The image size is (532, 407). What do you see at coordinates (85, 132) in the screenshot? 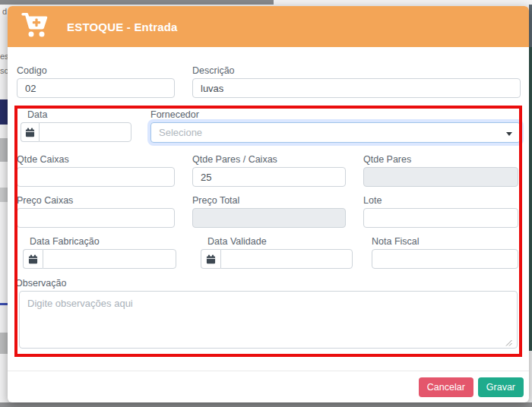
I see `data-input` at bounding box center [85, 132].